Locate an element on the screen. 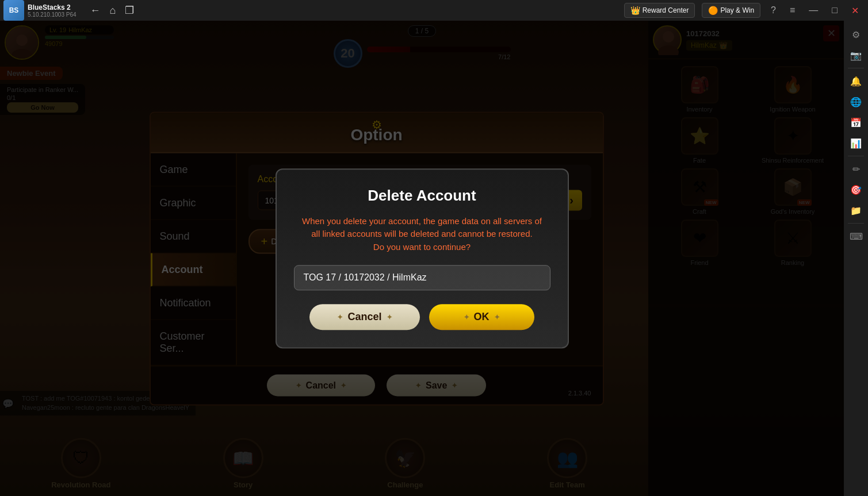 Image resolution: width=868 pixels, height=496 pixels. dialog-ok-diamond-left: ✦ is located at coordinates (466, 317).